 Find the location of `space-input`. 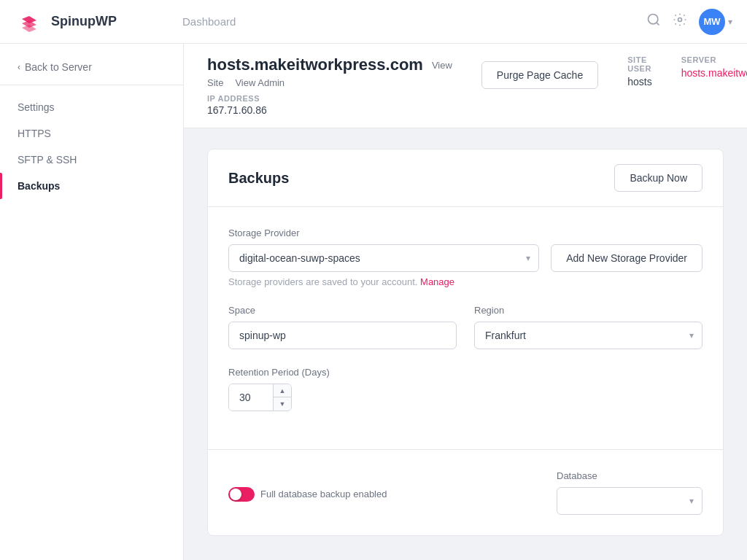

space-input is located at coordinates (343, 335).